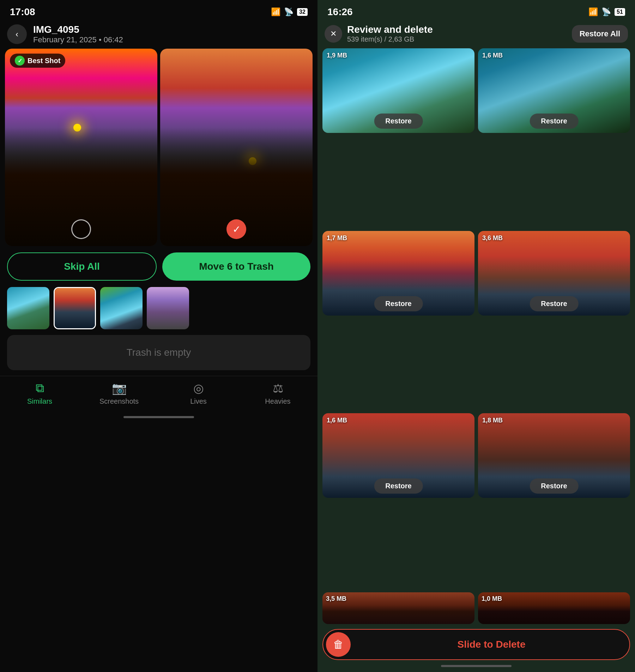 The height and width of the screenshot is (672, 635). I want to click on restore-button-3: Restore, so click(398, 304).